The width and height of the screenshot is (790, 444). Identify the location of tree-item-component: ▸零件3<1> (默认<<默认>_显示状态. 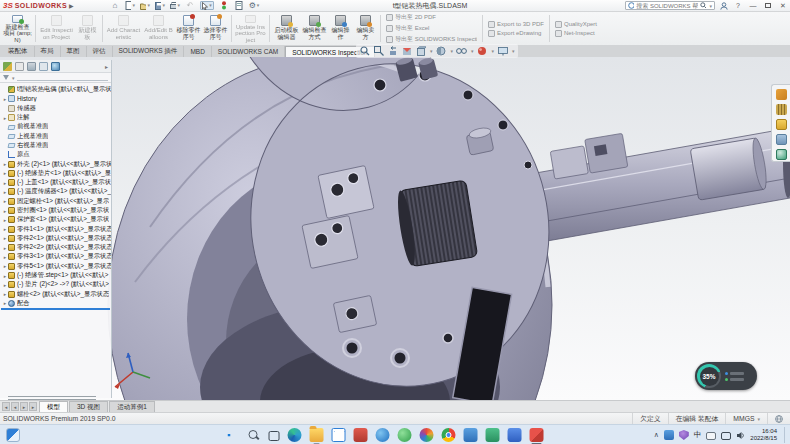
(56, 256).